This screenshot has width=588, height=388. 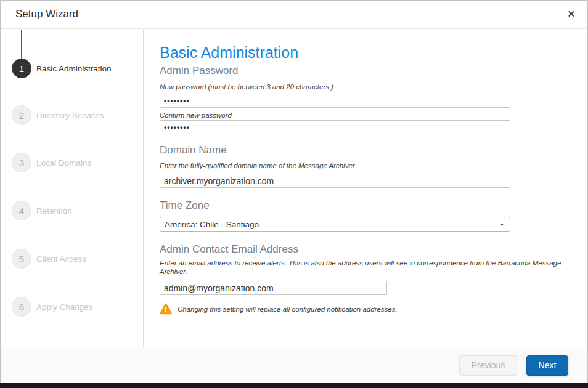 What do you see at coordinates (22, 163) in the screenshot?
I see `step-number-badge: 3` at bounding box center [22, 163].